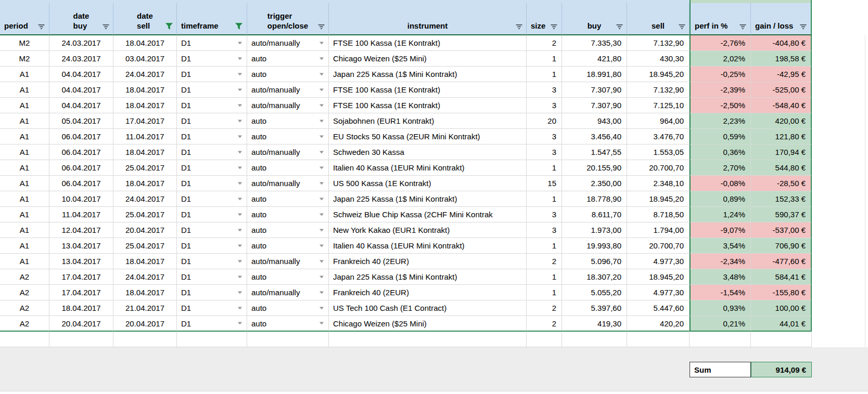 Image resolution: width=868 pixels, height=394 pixels. I want to click on cell-date-sell: 17.04.2017, so click(145, 121).